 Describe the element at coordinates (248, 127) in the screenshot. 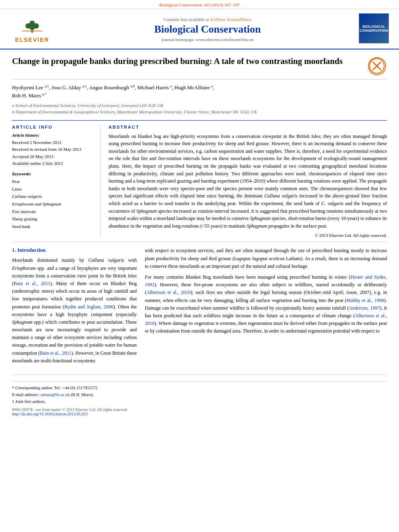

I see `abstract-heading: ABSTRACT` at that location.